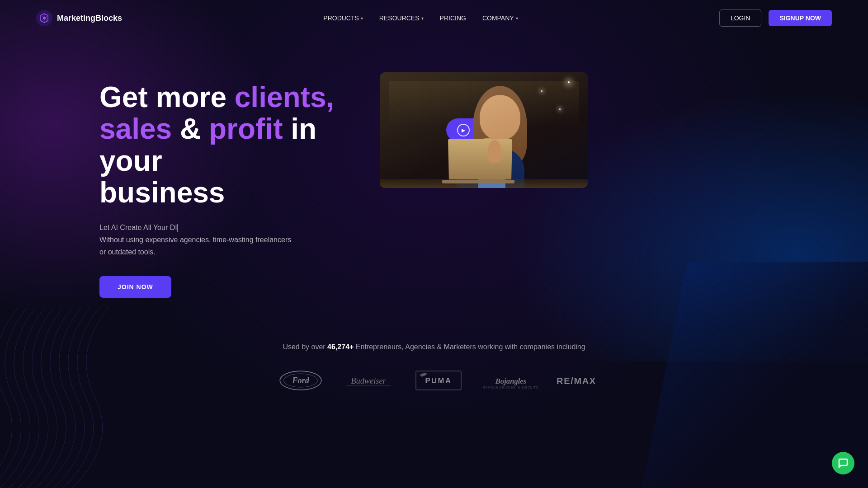 The height and width of the screenshot is (488, 868). Describe the element at coordinates (800, 18) in the screenshot. I see `signup-button: SIGNUP NOW` at that location.